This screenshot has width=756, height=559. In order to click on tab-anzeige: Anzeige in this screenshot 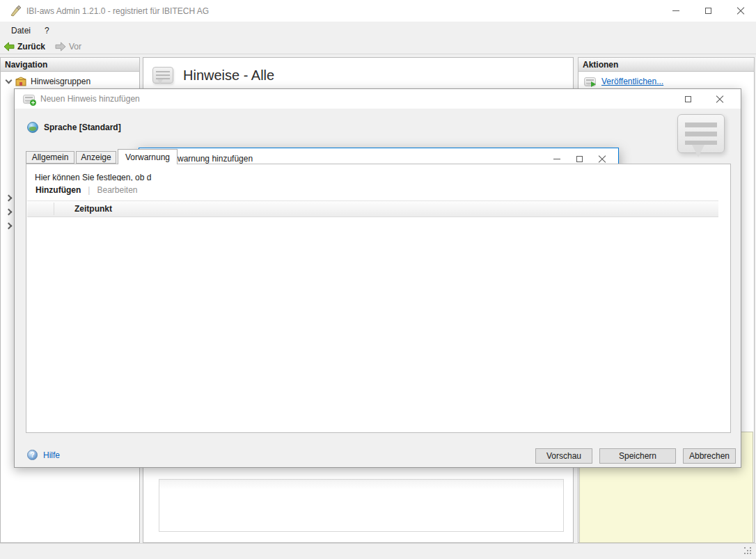, I will do `click(96, 157)`.